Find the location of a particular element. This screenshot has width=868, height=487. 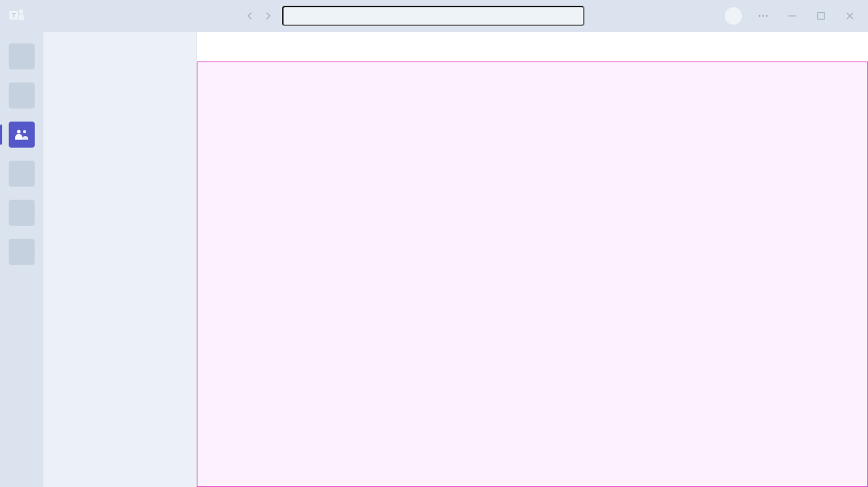

rail-activity is located at coordinates (22, 56).